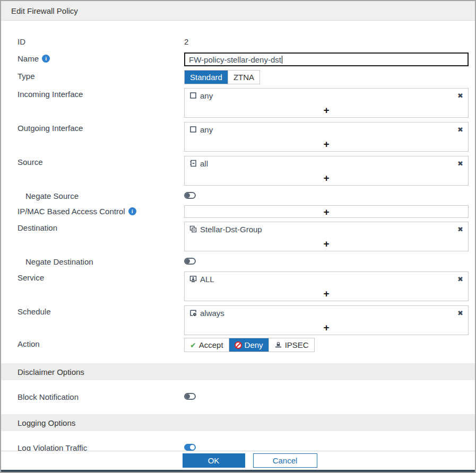 This screenshot has height=473, width=476. Describe the element at coordinates (214, 460) in the screenshot. I see `ok-button: OK` at that location.